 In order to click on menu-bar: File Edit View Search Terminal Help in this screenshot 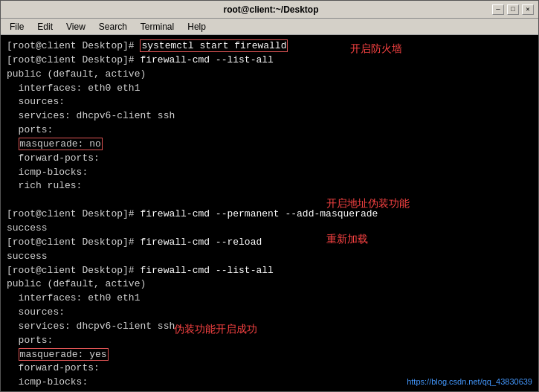, I will do `click(269, 27)`.